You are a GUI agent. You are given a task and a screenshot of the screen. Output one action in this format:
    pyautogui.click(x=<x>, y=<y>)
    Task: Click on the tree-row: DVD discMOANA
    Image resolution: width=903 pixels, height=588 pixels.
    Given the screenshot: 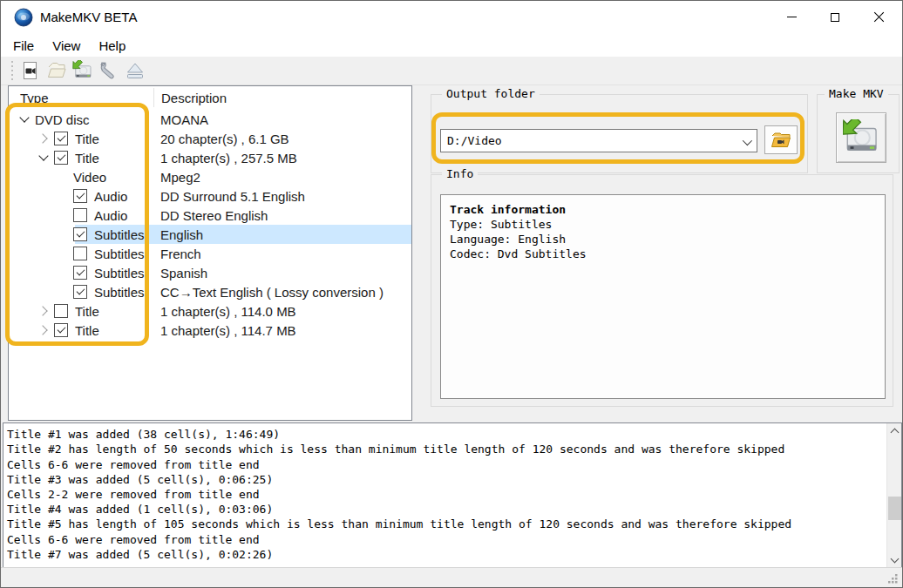 What is the action you would take?
    pyautogui.click(x=210, y=119)
    